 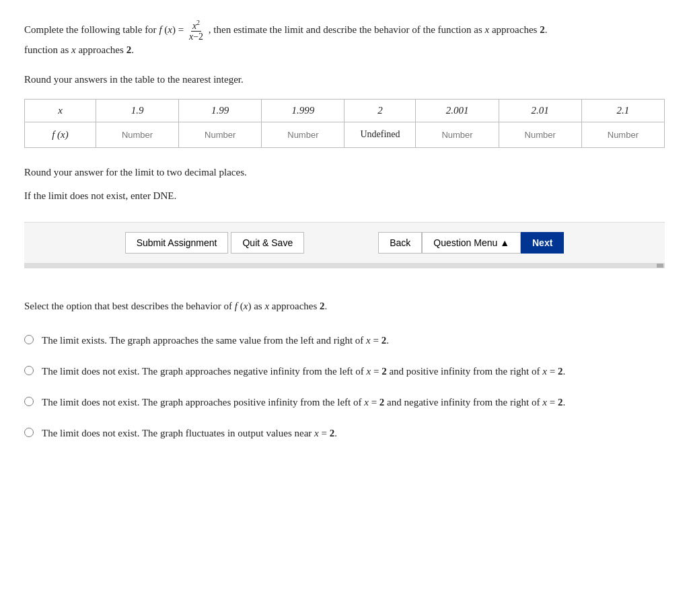 What do you see at coordinates (137, 134) in the screenshot?
I see `fx-1-9-cell` at bounding box center [137, 134].